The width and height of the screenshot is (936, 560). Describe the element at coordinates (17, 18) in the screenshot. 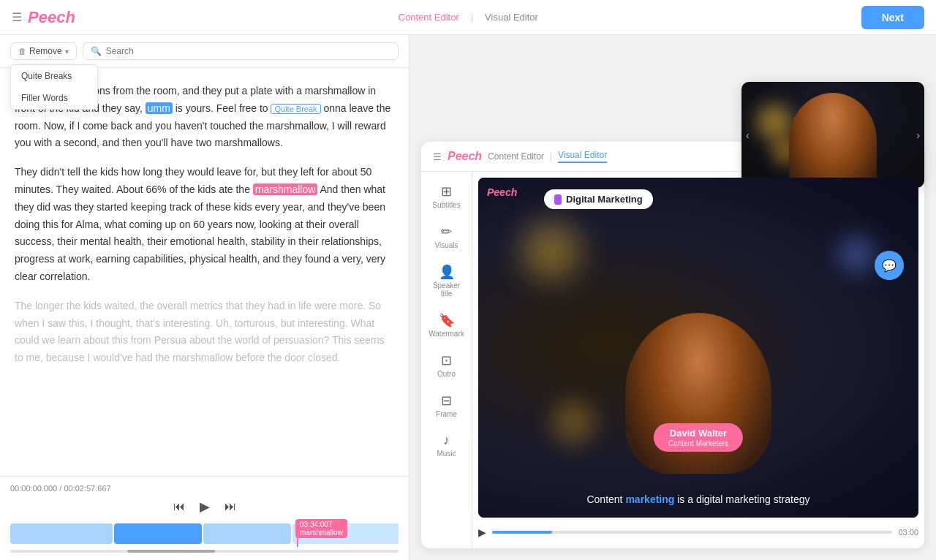

I see `menu-icon: ☰` at that location.